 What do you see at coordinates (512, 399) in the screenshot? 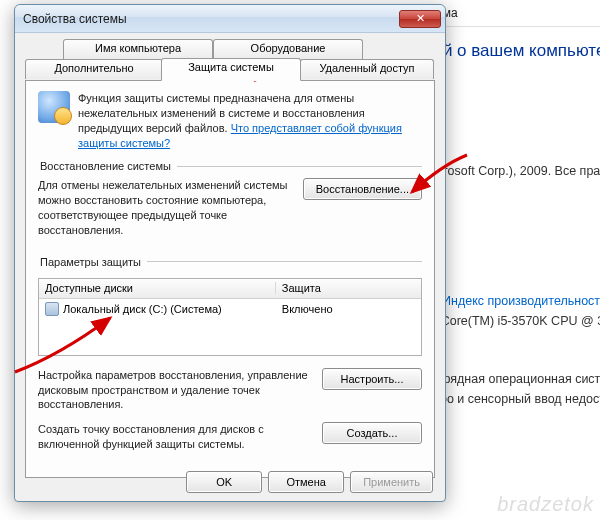
I see `bg-pen-touch: Перо и сенсорный ввод недоступны` at bounding box center [512, 399].